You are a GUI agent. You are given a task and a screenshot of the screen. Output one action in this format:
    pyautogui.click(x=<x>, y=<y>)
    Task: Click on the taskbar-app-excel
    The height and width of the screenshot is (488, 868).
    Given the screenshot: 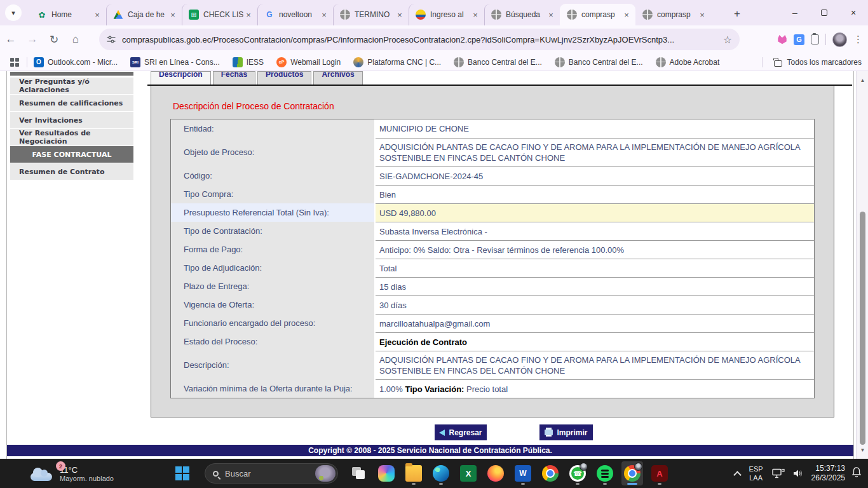 What is the action you would take?
    pyautogui.click(x=468, y=473)
    